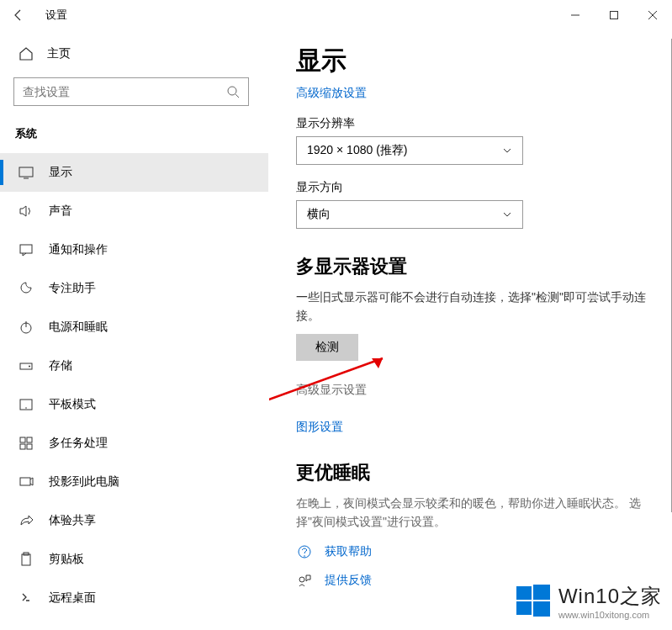 This screenshot has width=672, height=630. Describe the element at coordinates (653, 15) in the screenshot. I see `close-button` at that location.